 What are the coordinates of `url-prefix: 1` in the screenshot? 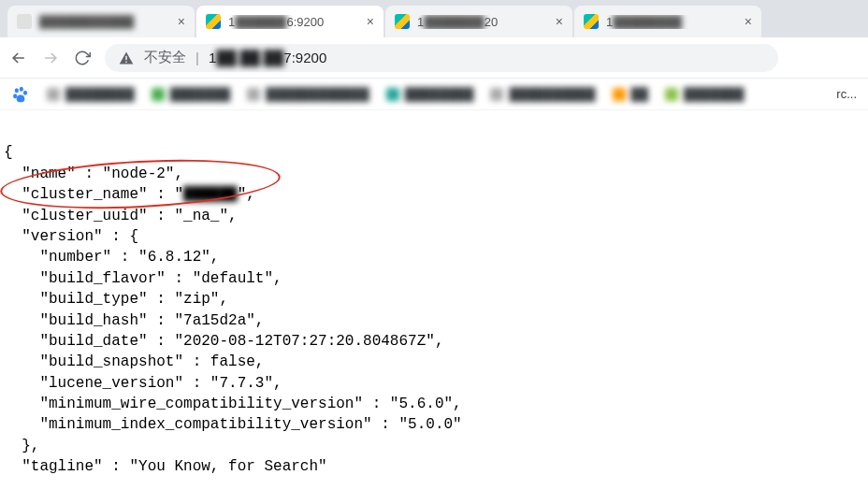 It's located at (212, 58).